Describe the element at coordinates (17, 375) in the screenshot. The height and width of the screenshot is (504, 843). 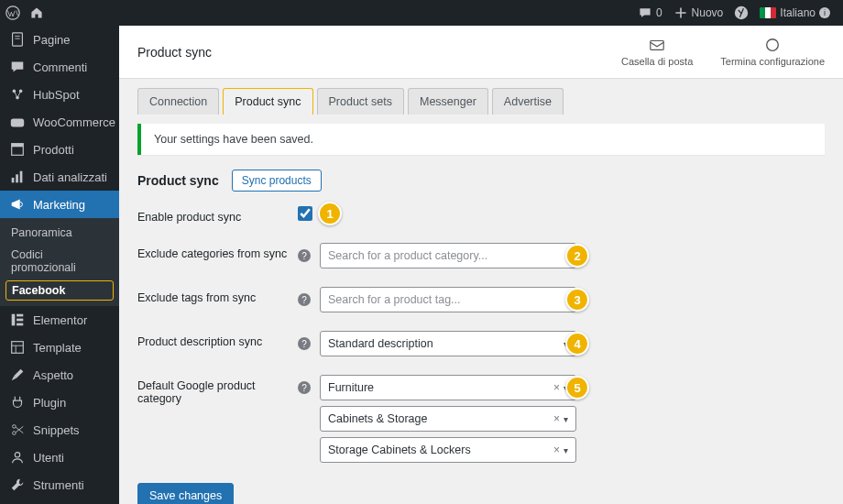
I see `brush-icon` at that location.